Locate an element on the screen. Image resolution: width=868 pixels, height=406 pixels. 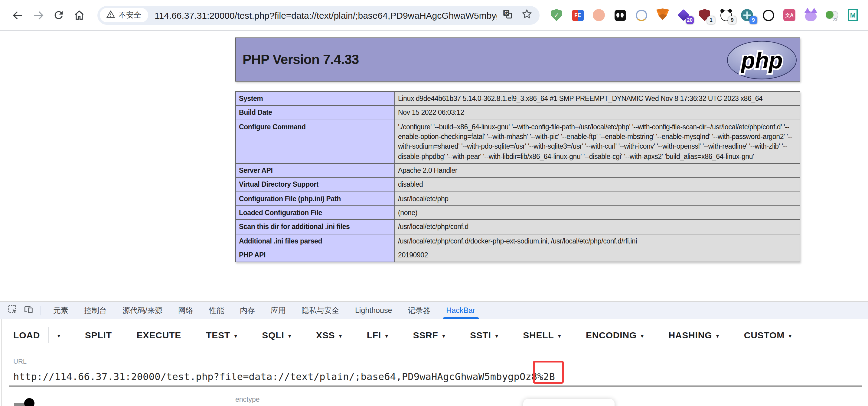
url-input-value: http://114.66.37.31:20000/test.php?file=… is located at coordinates (284, 377).